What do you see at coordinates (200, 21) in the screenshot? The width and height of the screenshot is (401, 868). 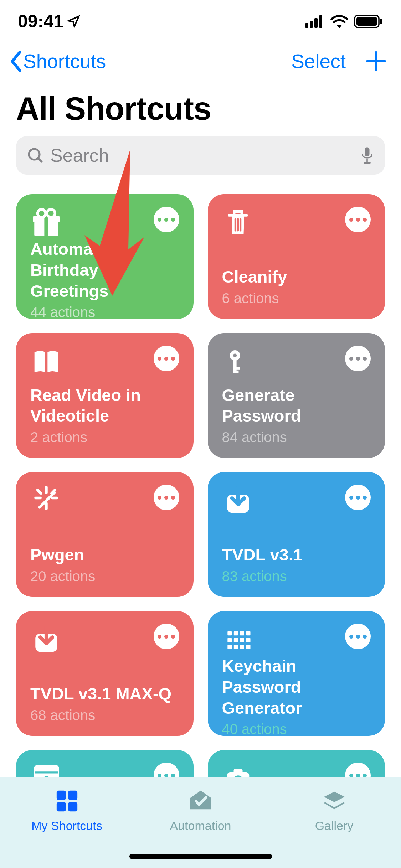 I see `status-bar: 09:41` at bounding box center [200, 21].